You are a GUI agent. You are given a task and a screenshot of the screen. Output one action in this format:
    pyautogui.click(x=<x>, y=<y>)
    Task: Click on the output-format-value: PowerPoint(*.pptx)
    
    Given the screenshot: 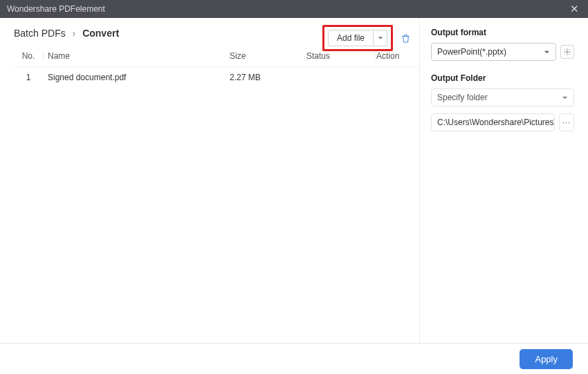 What is the action you would take?
    pyautogui.click(x=472, y=52)
    